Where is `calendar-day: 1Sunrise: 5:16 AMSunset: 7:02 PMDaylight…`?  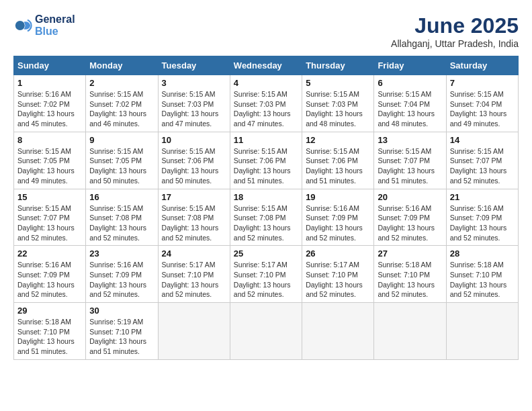
calendar-day: 1Sunrise: 5:16 AMSunset: 7:02 PMDaylight… is located at coordinates (50, 103).